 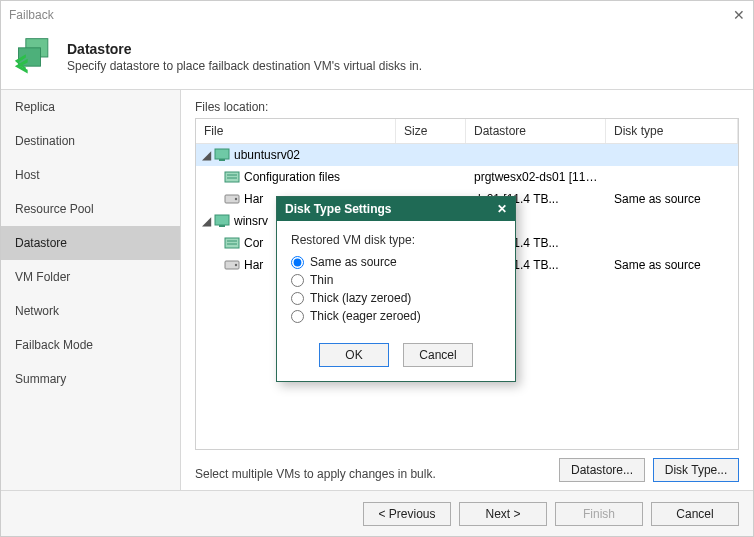 I want to click on disk-type-button: Disk Type..., so click(x=696, y=470).